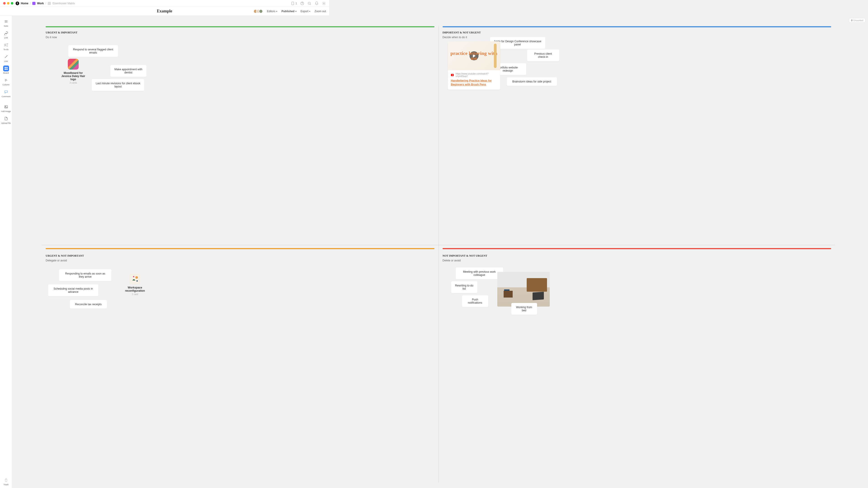  Describe the element at coordinates (6, 100) in the screenshot. I see `tool-sidebar: Note Link To-do Line Board Column Commen…` at that location.